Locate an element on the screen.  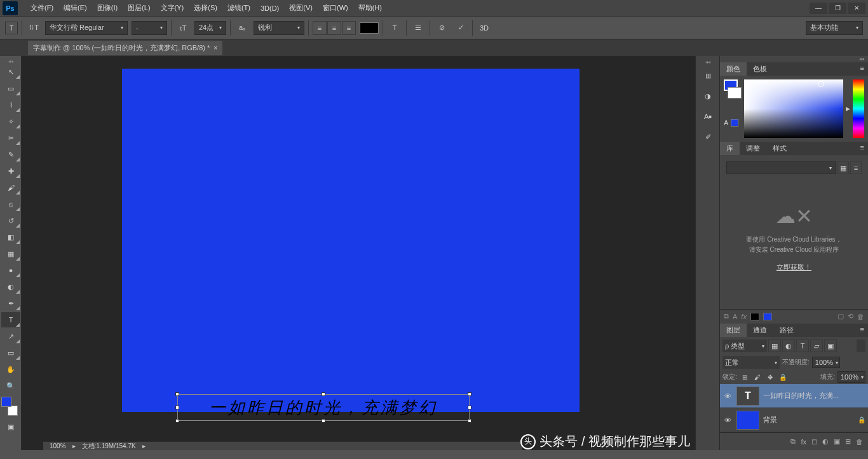
layer-row: 👁 背景 🔒 is located at coordinates (794, 420).